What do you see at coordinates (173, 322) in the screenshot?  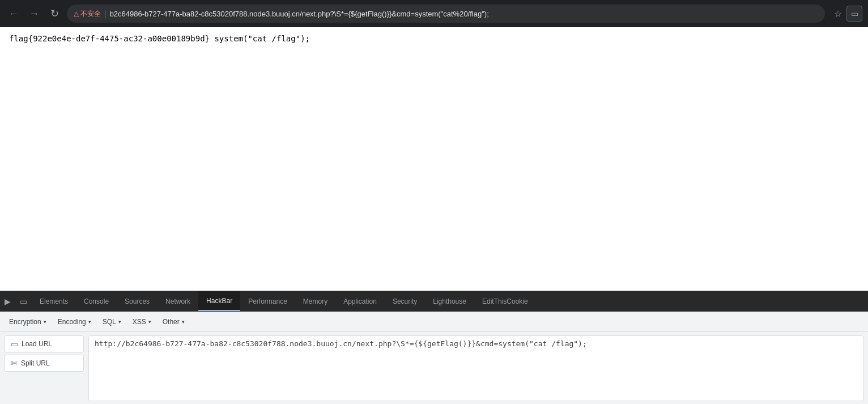 I see `other-dropdown: Other ▾` at bounding box center [173, 322].